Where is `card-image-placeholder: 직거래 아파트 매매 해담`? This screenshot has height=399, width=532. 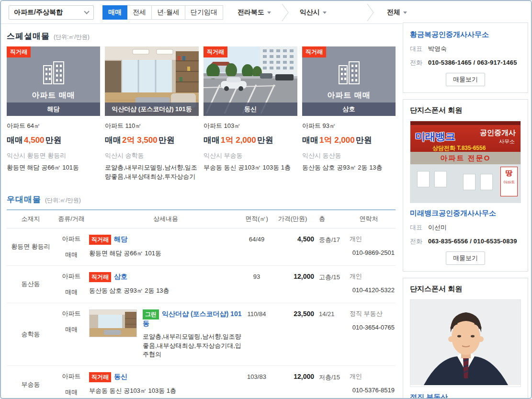 card-image-placeholder: 직거래 아파트 매매 해담 is located at coordinates (54, 81).